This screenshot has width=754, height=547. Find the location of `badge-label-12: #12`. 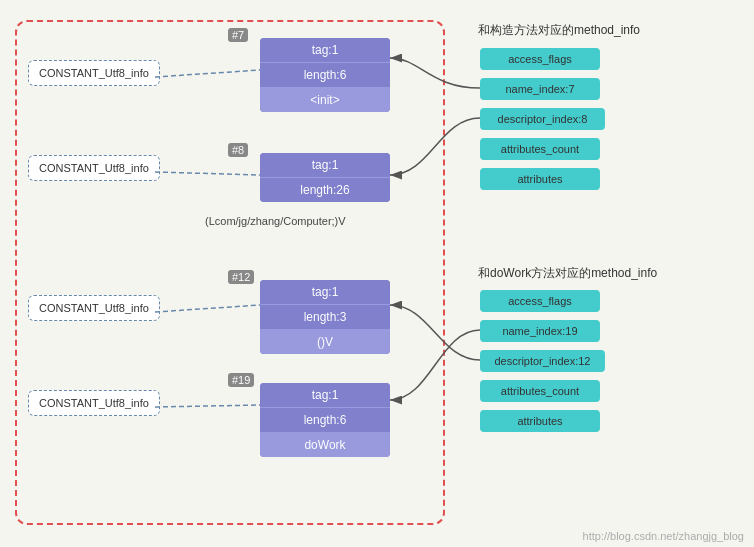

badge-label-12: #12 is located at coordinates (241, 277).